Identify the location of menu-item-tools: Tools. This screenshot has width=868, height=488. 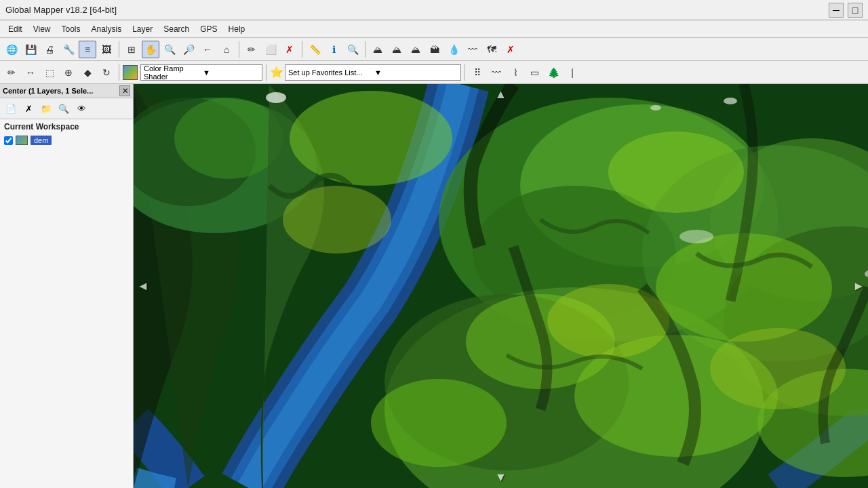
(71, 29).